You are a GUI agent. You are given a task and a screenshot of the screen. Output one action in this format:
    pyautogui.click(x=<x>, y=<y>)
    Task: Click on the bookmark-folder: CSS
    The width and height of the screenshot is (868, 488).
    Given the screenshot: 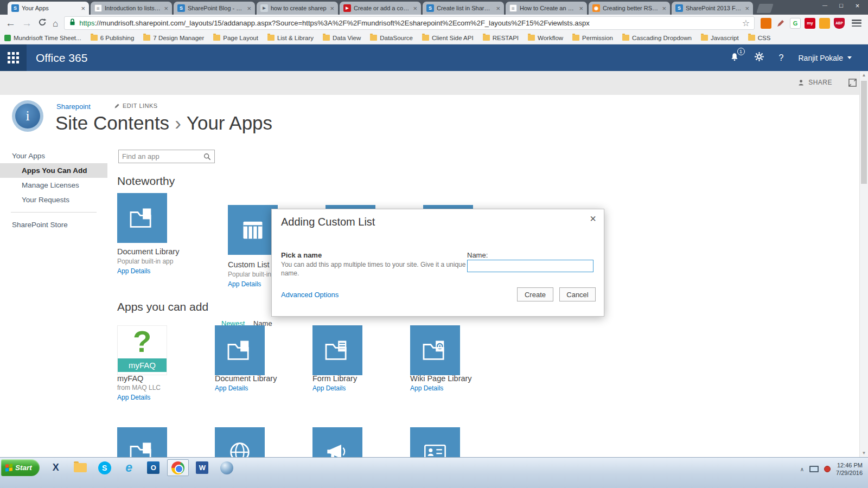 What is the action you would take?
    pyautogui.click(x=760, y=38)
    